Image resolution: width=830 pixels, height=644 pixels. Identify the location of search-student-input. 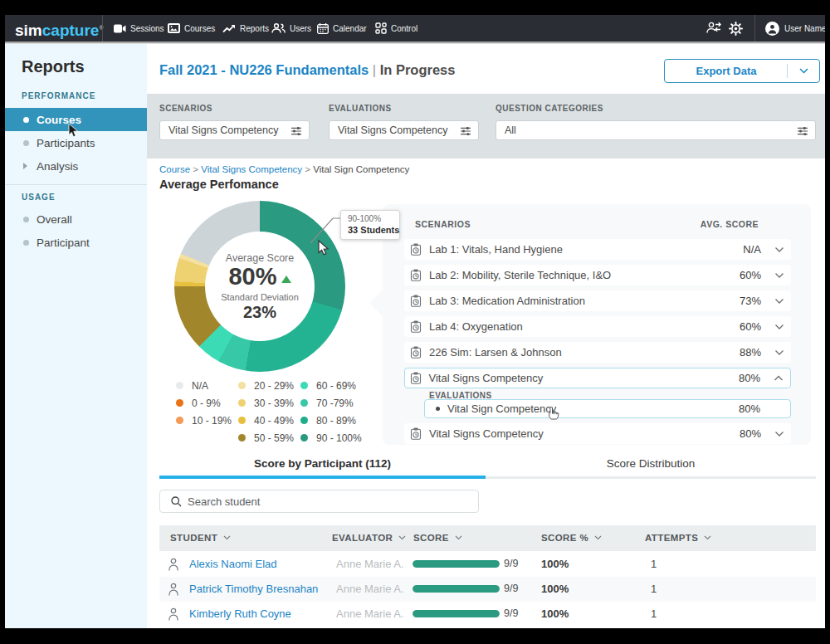
(325, 501).